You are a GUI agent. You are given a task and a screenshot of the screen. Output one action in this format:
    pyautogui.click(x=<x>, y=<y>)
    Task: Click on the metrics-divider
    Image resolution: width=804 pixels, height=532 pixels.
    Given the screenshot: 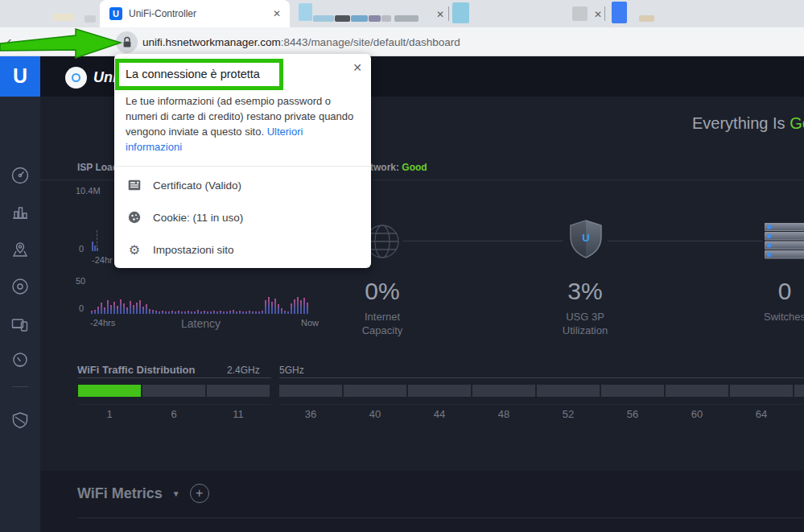 What is the action you would take?
    pyautogui.click(x=441, y=518)
    